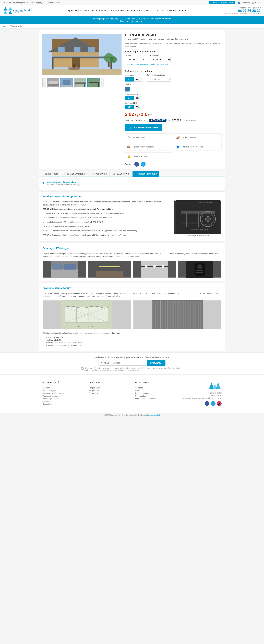  What do you see at coordinates (198, 236) in the screenshot?
I see `profils-img-label: Fonctionnement intégré étanche` at bounding box center [198, 236].